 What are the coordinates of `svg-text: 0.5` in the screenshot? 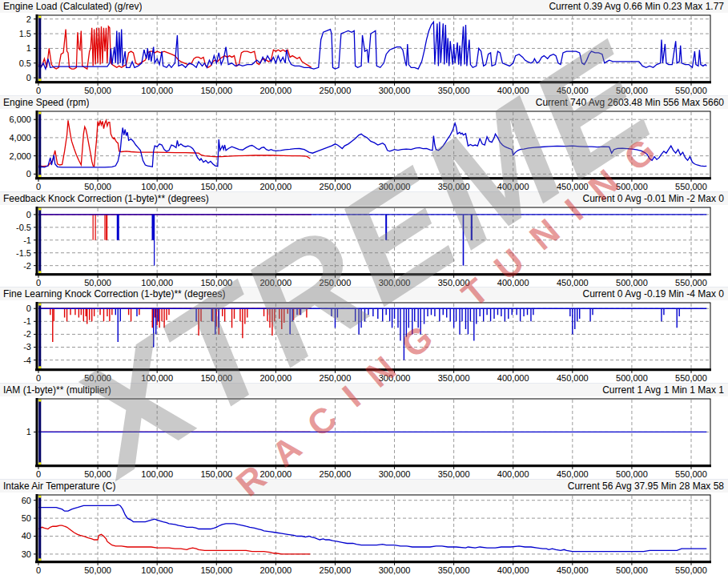 It's located at (26, 63).